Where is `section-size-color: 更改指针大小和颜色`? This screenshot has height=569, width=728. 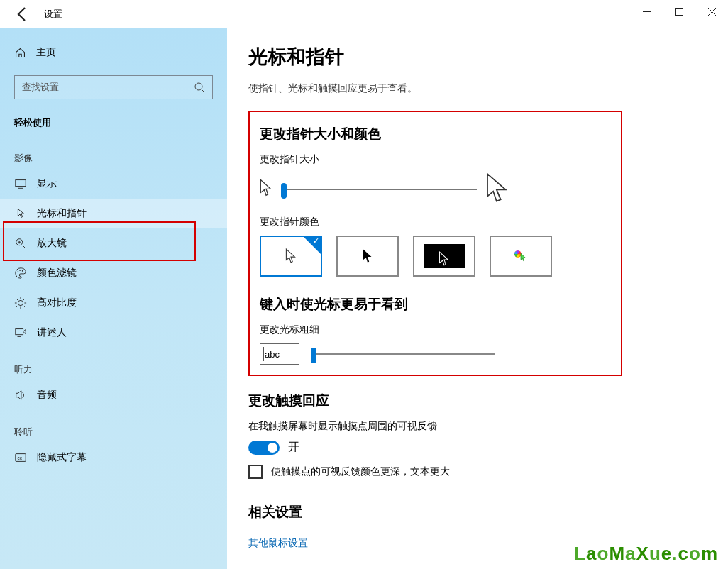
section-size-color: 更改指针大小和颜色 is located at coordinates (436, 134).